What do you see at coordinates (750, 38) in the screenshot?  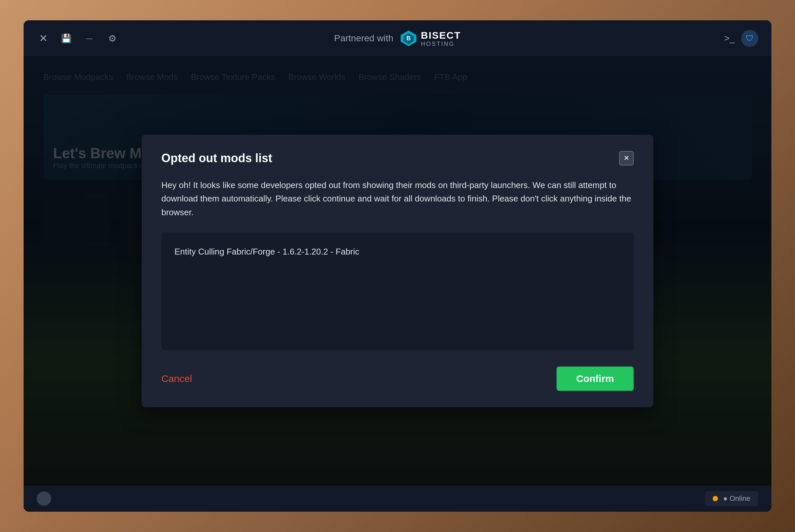 I see `shield-icon: 🛡` at bounding box center [750, 38].